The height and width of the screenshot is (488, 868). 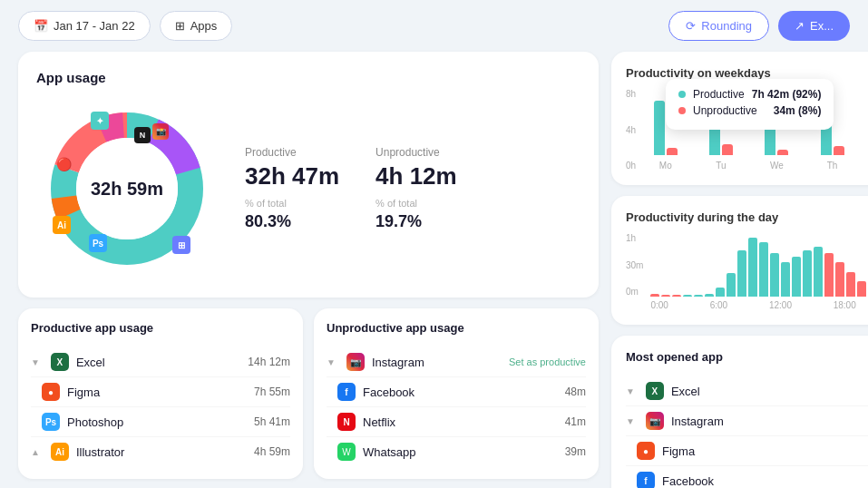 What do you see at coordinates (100, 121) in the screenshot?
I see `green-icon-on-donut: ✦` at bounding box center [100, 121].